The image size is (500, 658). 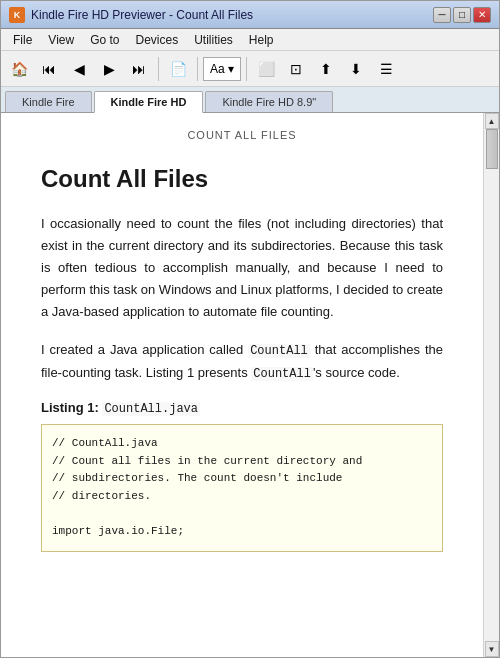 What do you see at coordinates (386, 69) in the screenshot?
I see `menu-button: ☰` at bounding box center [386, 69].